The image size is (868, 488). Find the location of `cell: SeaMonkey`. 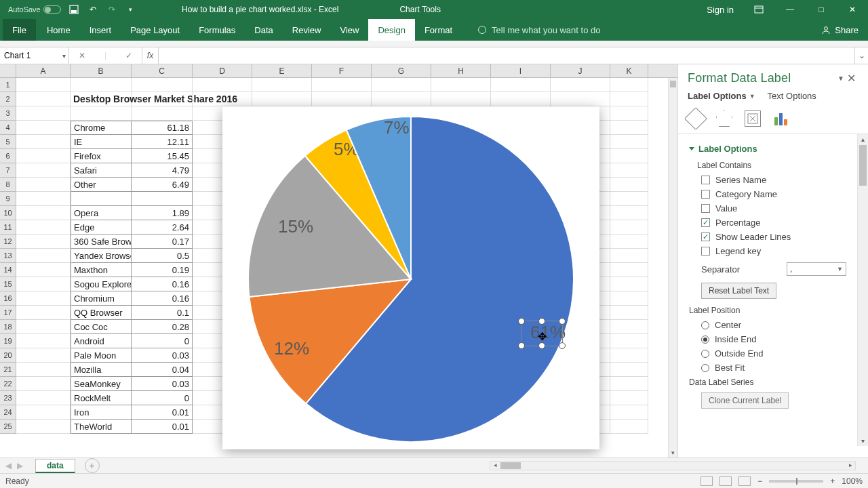

cell: SeaMonkey is located at coordinates (101, 384).